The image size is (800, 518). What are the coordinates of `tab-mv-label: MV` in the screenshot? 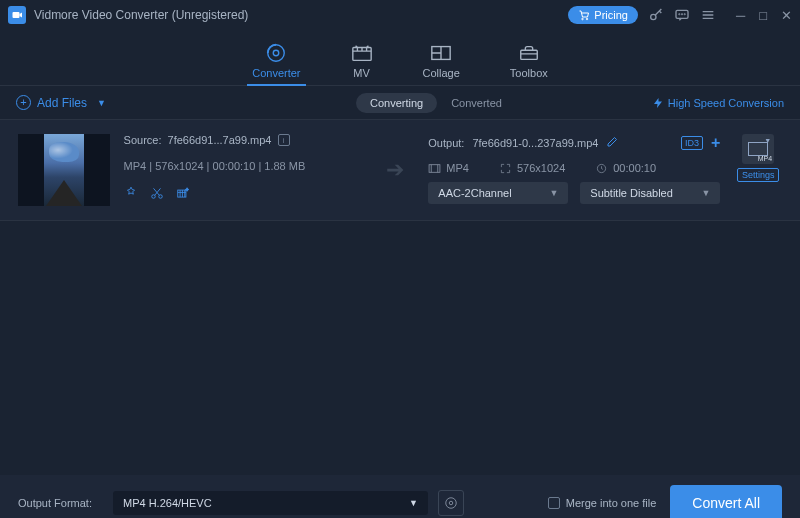 It's located at (362, 73).